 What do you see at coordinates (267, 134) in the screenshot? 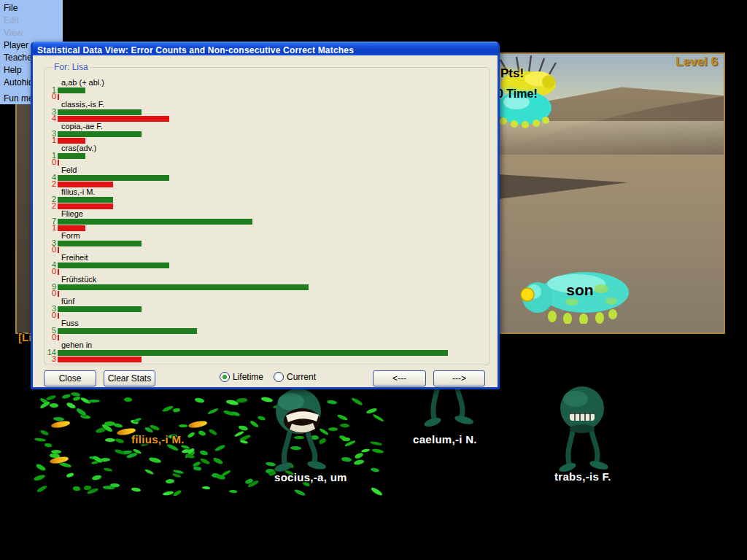
I see `bar-line: 3` at bounding box center [267, 134].